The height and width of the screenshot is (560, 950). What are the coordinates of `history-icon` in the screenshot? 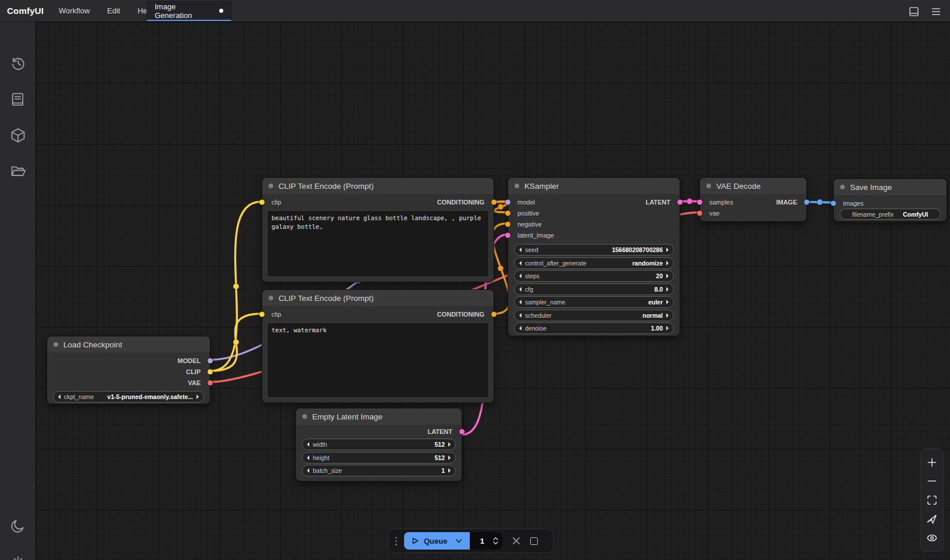 It's located at (18, 63).